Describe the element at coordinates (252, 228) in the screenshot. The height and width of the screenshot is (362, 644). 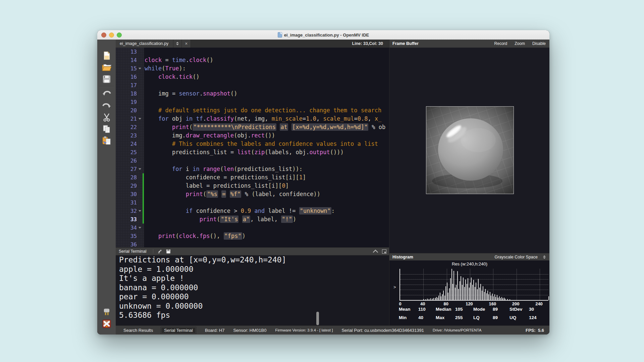
I see `code-line: 34` at that location.